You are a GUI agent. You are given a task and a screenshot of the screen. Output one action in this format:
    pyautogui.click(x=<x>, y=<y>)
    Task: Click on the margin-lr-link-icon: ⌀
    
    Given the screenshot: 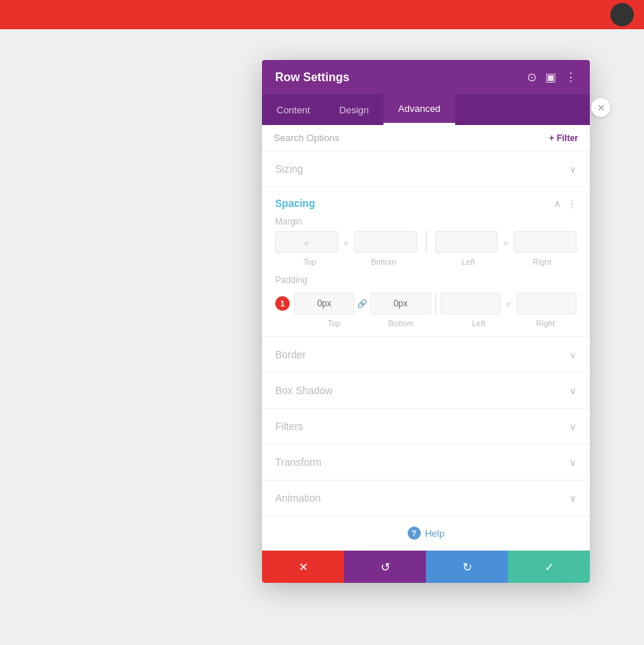 What is the action you would take?
    pyautogui.click(x=506, y=242)
    